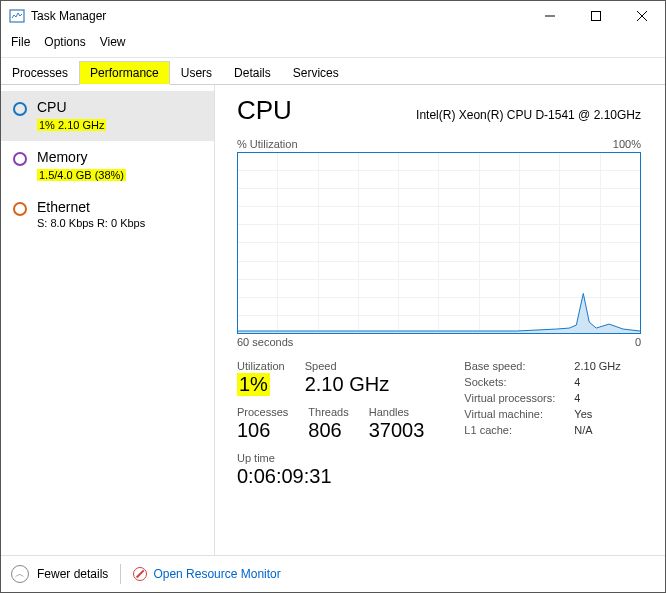 The height and width of the screenshot is (593, 666). Describe the element at coordinates (279, 16) in the screenshot. I see `window-title: Task Manager` at that location.